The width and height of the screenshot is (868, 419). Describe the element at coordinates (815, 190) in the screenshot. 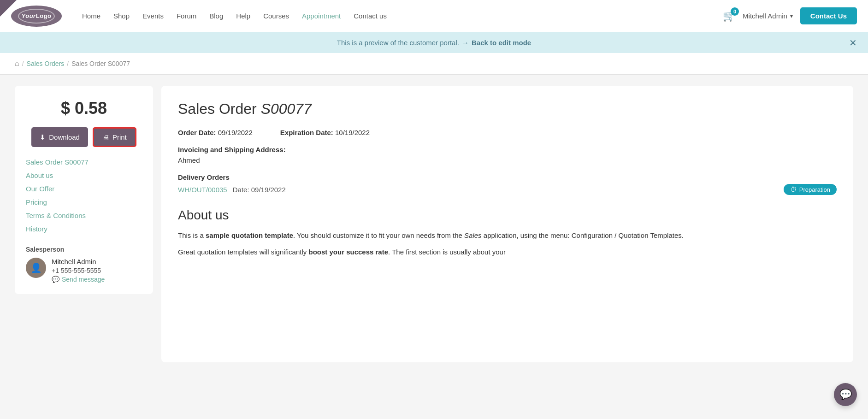

I see `status-badge-label: Preparation` at that location.